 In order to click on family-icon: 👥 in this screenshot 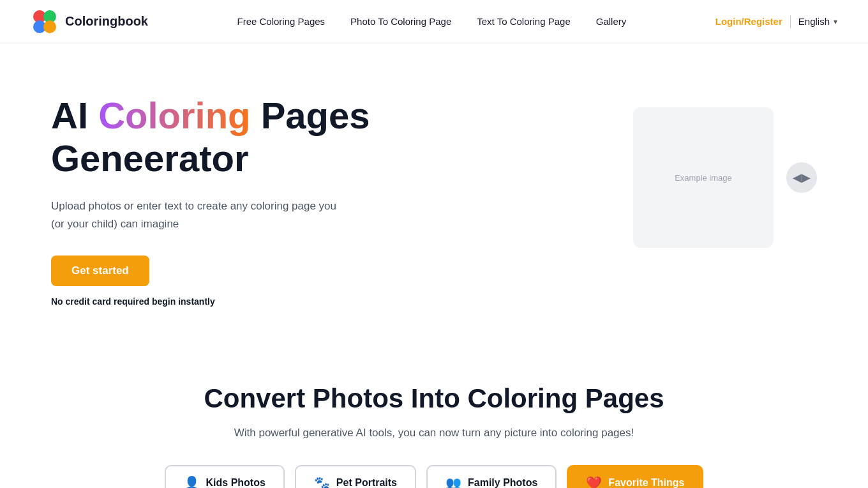, I will do `click(453, 482)`.